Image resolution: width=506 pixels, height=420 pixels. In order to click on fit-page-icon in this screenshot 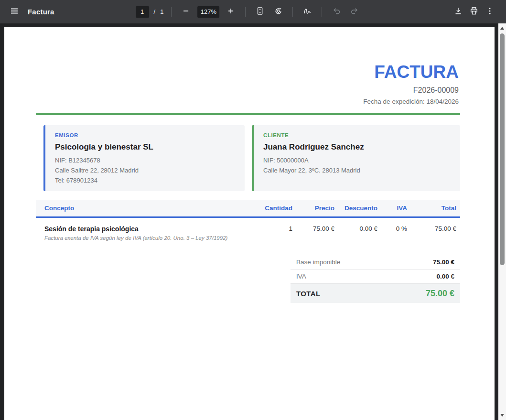, I will do `click(260, 11)`.